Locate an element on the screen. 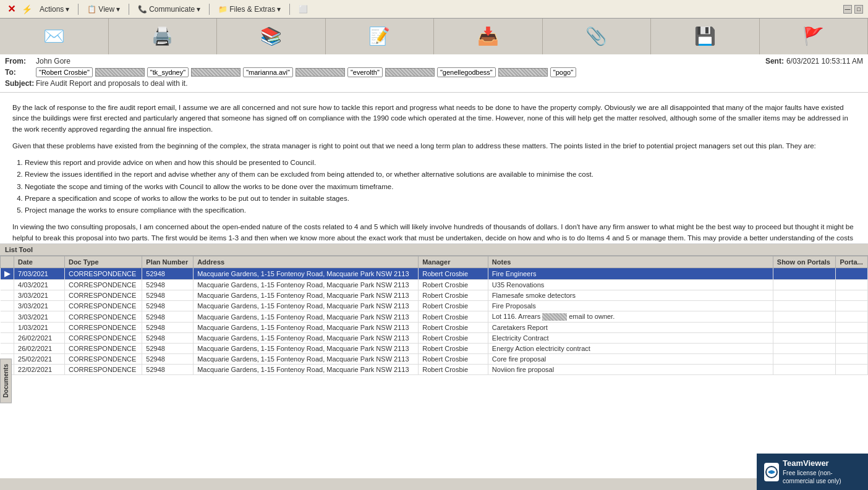 This screenshot has height=490, width=868. row-date: 4/03/2021 is located at coordinates (40, 285).